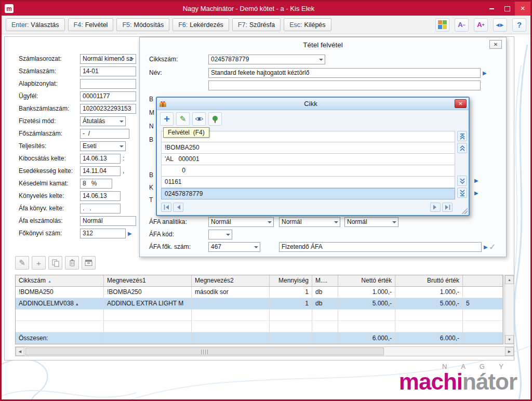 This screenshot has width=532, height=401. I want to click on nev2-input, so click(344, 85).